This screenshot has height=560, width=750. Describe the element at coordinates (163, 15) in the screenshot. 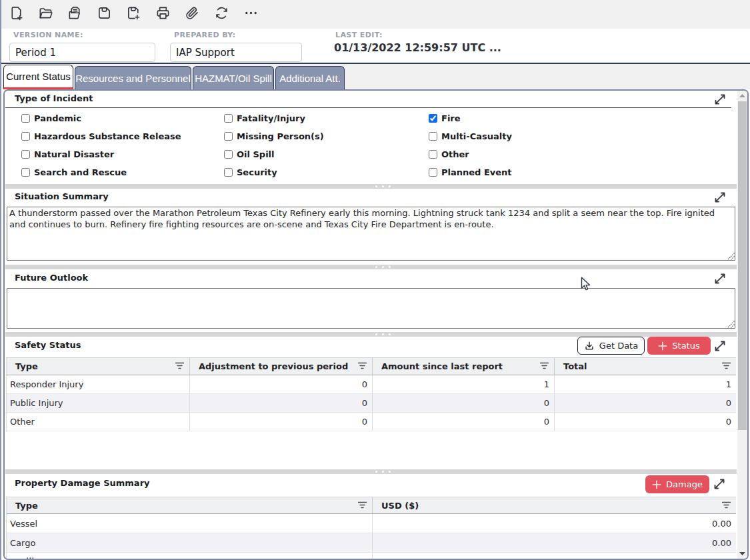

I see `print-button` at that location.